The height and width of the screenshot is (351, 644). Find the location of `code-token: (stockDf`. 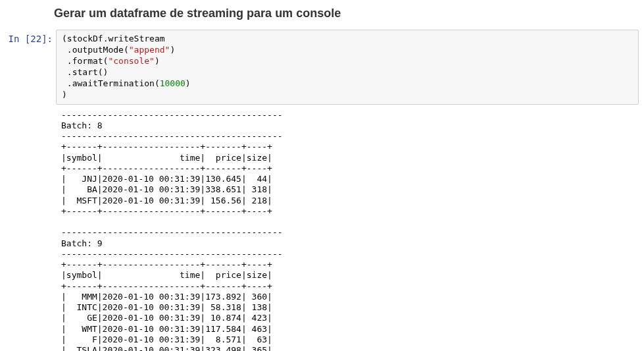

code-token: (stockDf is located at coordinates (83, 38).